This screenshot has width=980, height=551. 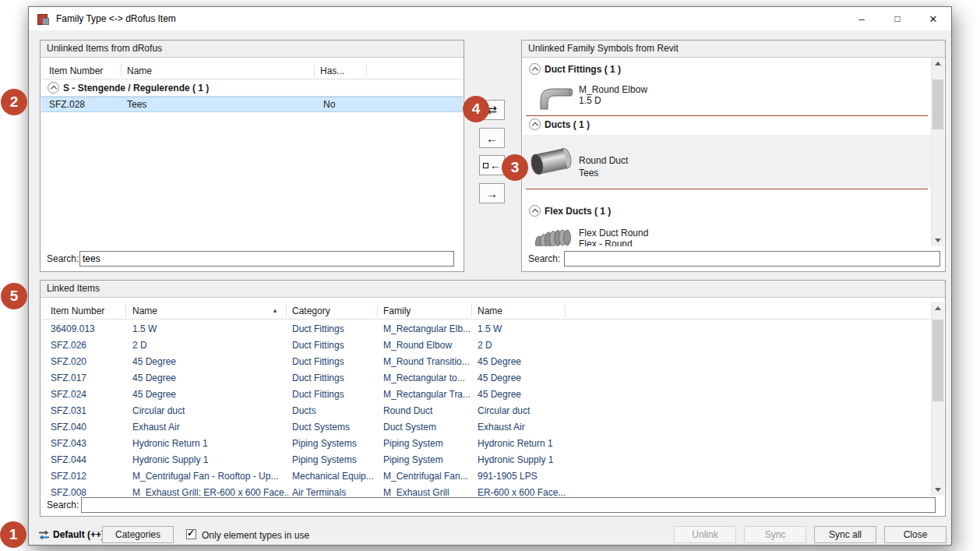 I want to click on categories-button: Categories, so click(x=138, y=535).